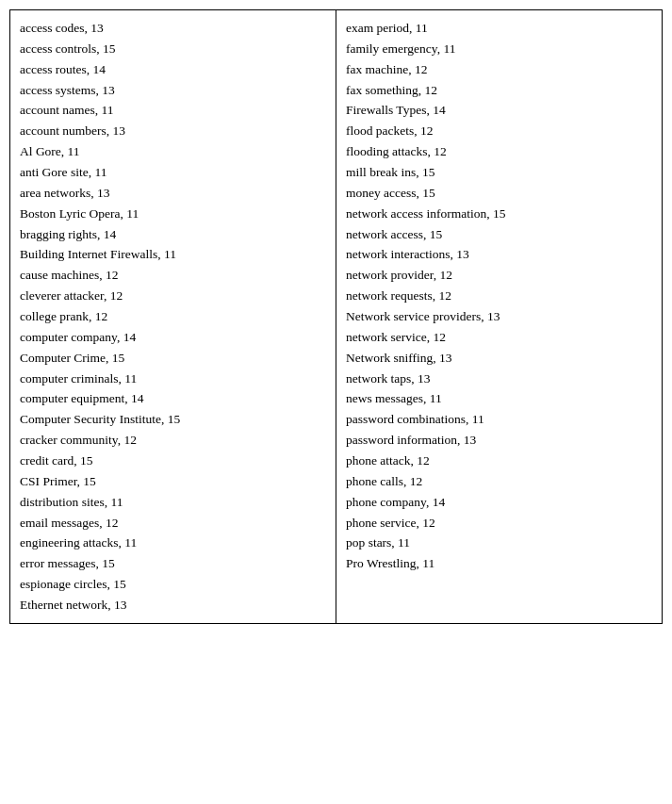 Image resolution: width=672 pixels, height=804 pixels. What do you see at coordinates (500, 110) in the screenshot?
I see `index-entry: Firewalls Types, 14` at bounding box center [500, 110].